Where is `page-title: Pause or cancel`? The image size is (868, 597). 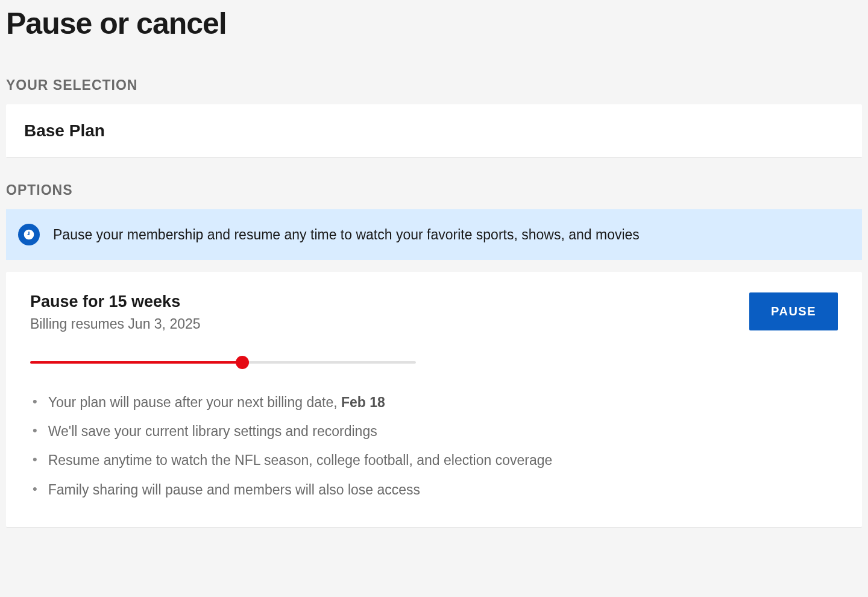
page-title: Pause or cancel is located at coordinates (434, 24).